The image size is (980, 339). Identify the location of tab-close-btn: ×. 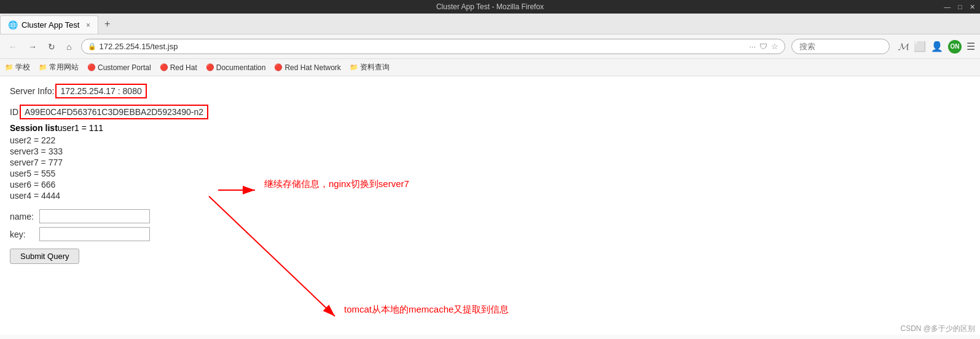
(88, 25).